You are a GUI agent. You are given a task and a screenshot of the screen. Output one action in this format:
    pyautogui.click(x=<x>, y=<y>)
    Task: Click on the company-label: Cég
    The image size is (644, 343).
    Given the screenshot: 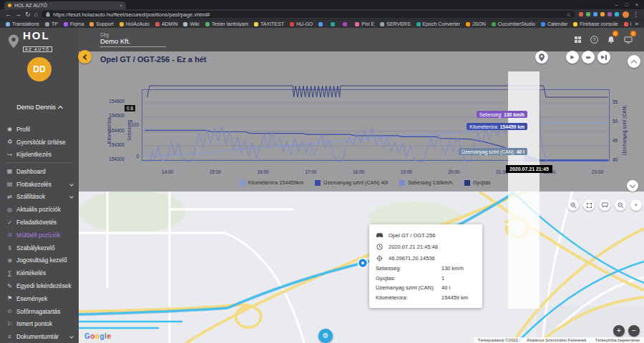 What is the action you would take?
    pyautogui.click(x=133, y=34)
    